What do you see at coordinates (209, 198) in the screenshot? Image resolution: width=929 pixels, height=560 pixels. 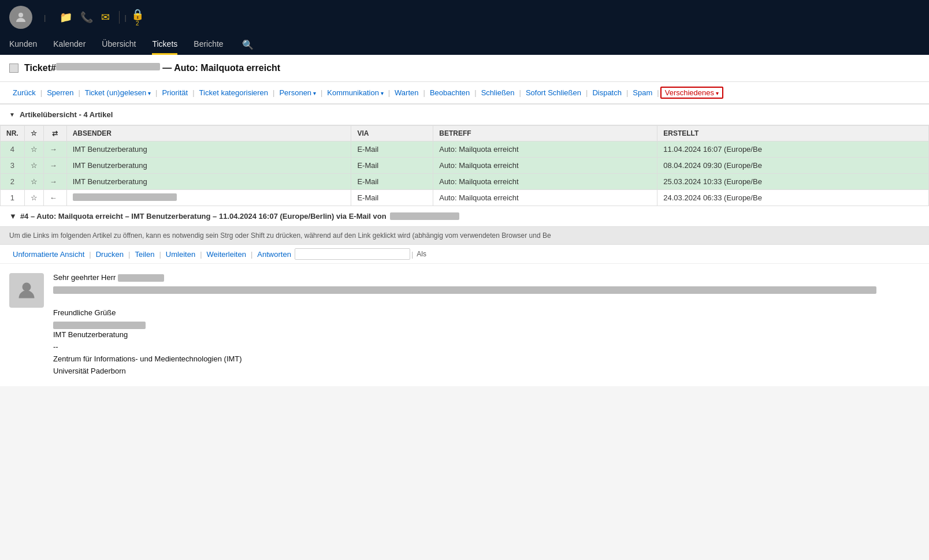 I see `row-absender` at bounding box center [209, 198].